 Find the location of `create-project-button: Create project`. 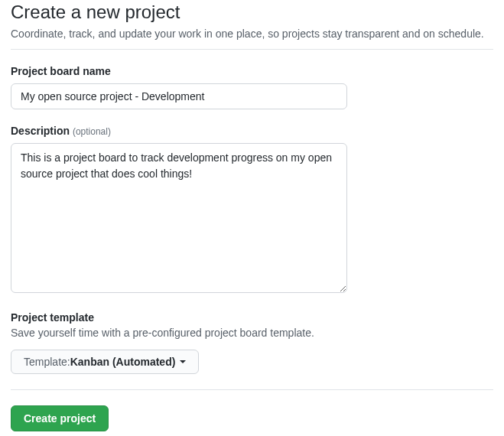

create-project-button: Create project is located at coordinates (60, 418).